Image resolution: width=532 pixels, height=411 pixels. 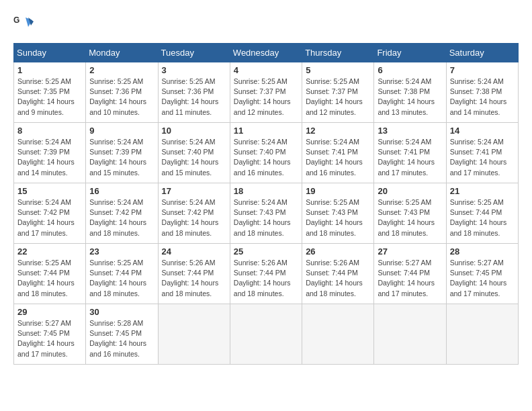 I want to click on calendar-day-cell: 15 Sunrise: 5:24 AM Sunset: 7:42 PM Dayl…, so click(x=50, y=214).